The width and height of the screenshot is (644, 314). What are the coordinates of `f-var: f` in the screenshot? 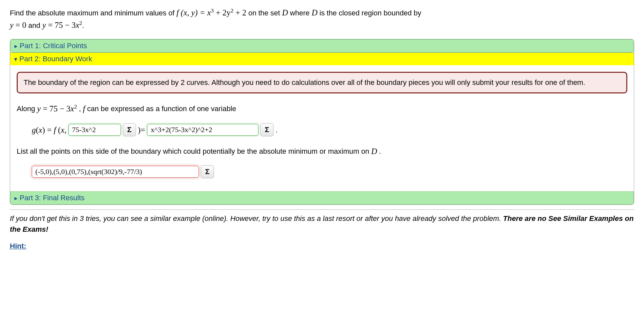 It's located at (84, 109).